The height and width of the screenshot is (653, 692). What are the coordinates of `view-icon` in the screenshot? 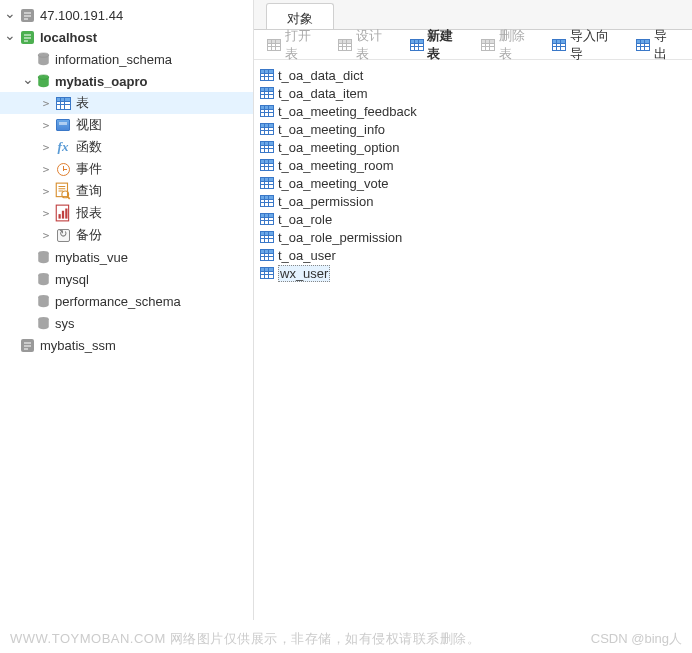 It's located at (63, 125).